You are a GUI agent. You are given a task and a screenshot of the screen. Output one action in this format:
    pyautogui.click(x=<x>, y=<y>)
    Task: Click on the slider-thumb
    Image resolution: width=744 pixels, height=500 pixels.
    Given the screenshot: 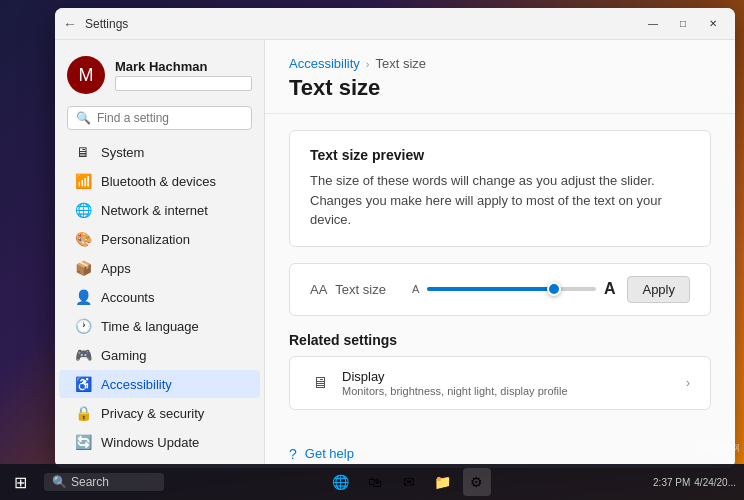 What is the action you would take?
    pyautogui.click(x=554, y=289)
    